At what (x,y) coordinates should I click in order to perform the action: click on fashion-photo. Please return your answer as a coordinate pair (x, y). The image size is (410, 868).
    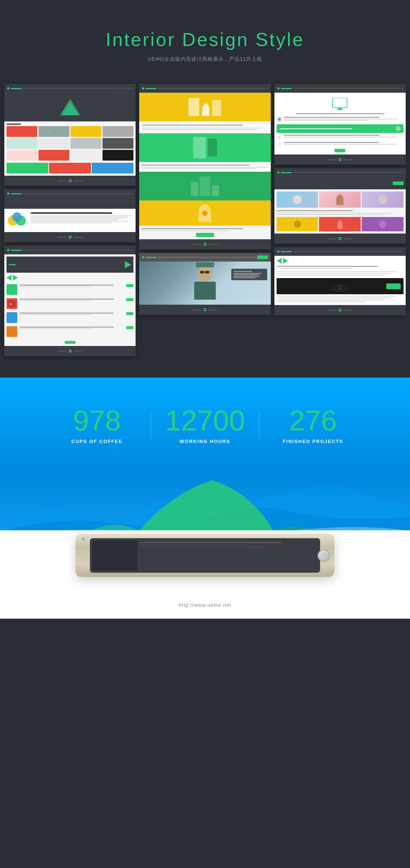
    Looking at the image, I should click on (205, 283).